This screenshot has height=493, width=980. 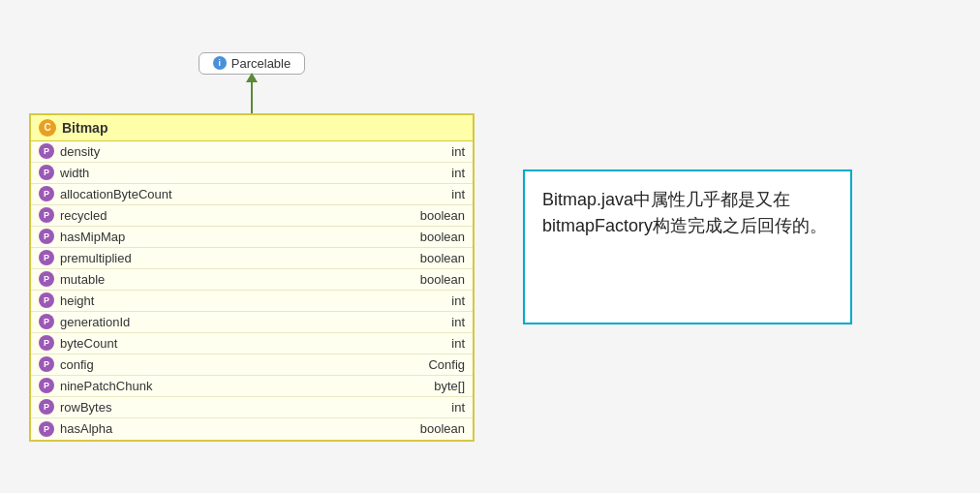 I want to click on property-name: hasMipMap, so click(x=224, y=236).